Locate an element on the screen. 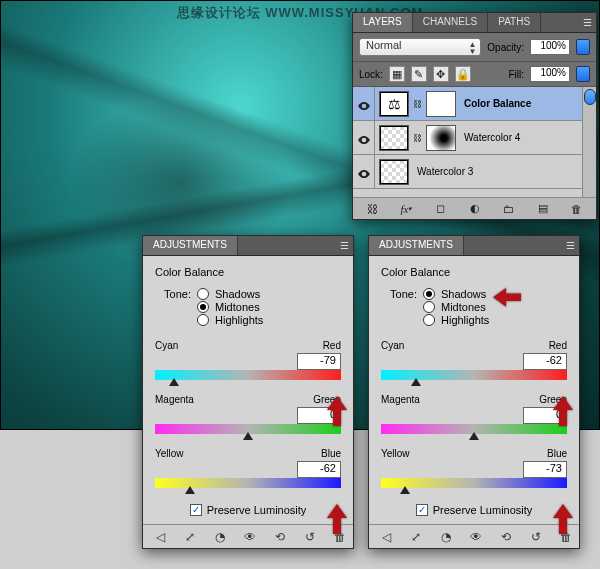 This screenshot has width=600, height=569. opacity-field: 100% is located at coordinates (550, 47).